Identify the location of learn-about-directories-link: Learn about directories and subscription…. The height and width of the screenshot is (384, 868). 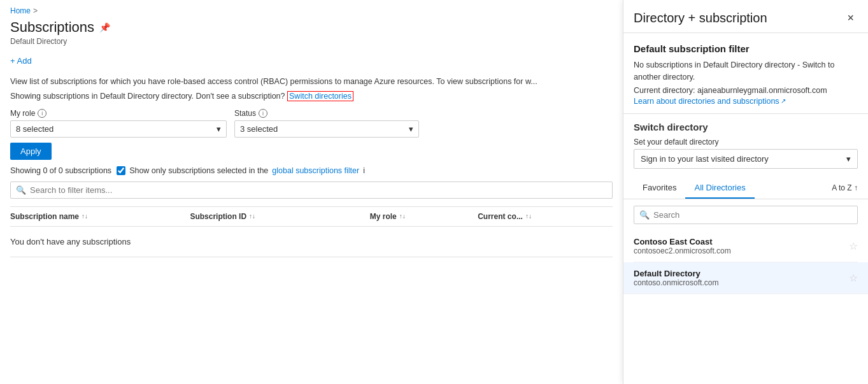
(709, 101).